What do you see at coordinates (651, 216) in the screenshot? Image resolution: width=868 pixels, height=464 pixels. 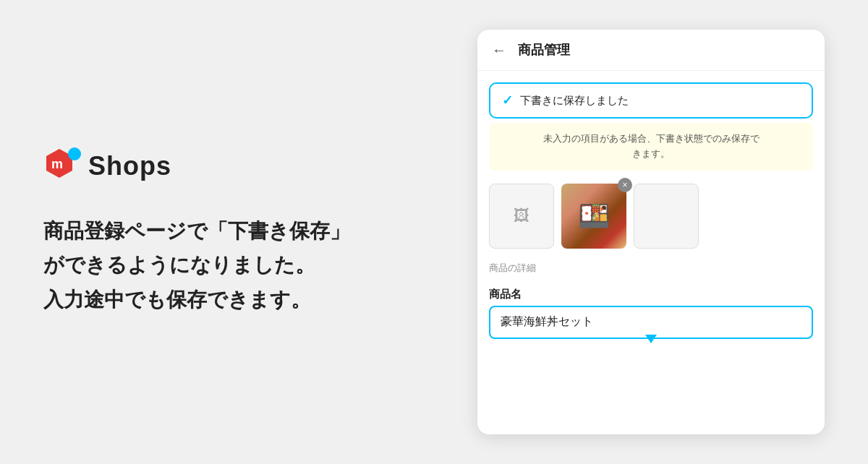 I see `image-upload-row: 🖼 🍱 ×` at bounding box center [651, 216].